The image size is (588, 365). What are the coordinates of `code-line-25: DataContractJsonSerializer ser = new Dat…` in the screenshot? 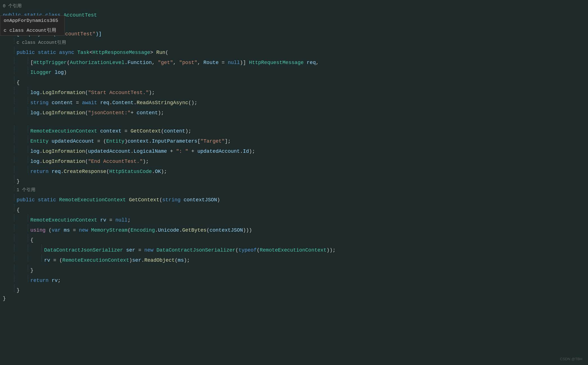 It's located at (294, 249).